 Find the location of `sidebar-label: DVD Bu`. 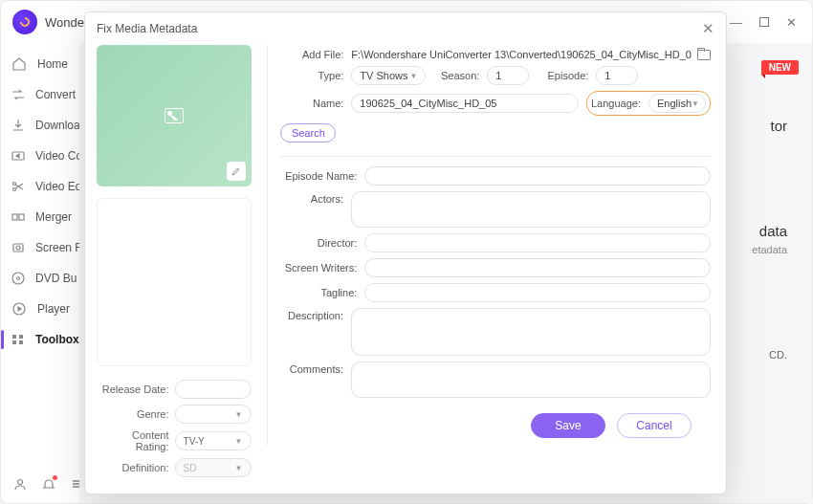

sidebar-label: DVD Bu is located at coordinates (55, 278).